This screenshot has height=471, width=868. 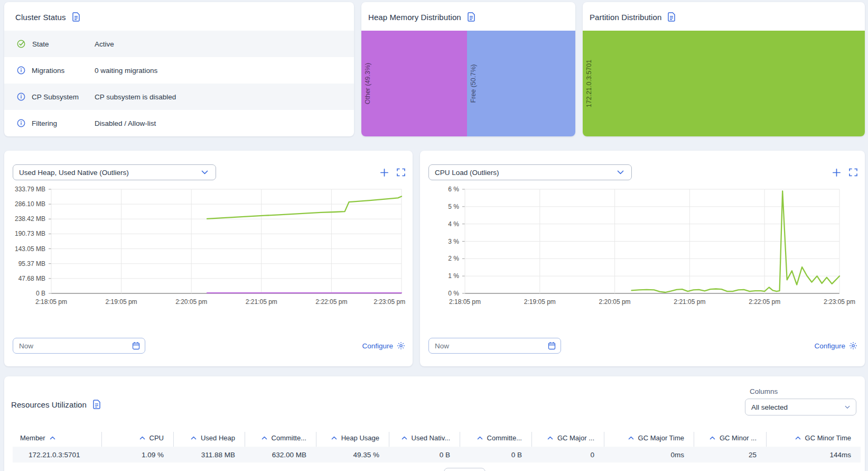 What do you see at coordinates (431, 438) in the screenshot?
I see `column-label: Used Nativ...` at bounding box center [431, 438].